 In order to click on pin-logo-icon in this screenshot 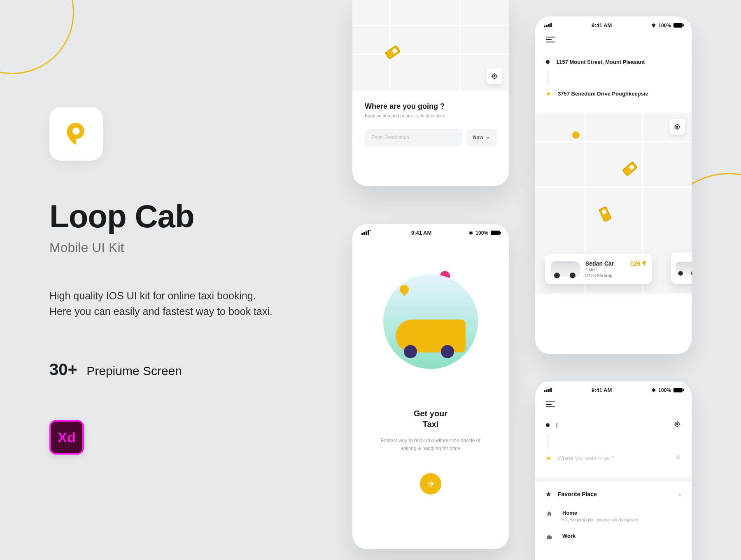, I will do `click(76, 134)`.